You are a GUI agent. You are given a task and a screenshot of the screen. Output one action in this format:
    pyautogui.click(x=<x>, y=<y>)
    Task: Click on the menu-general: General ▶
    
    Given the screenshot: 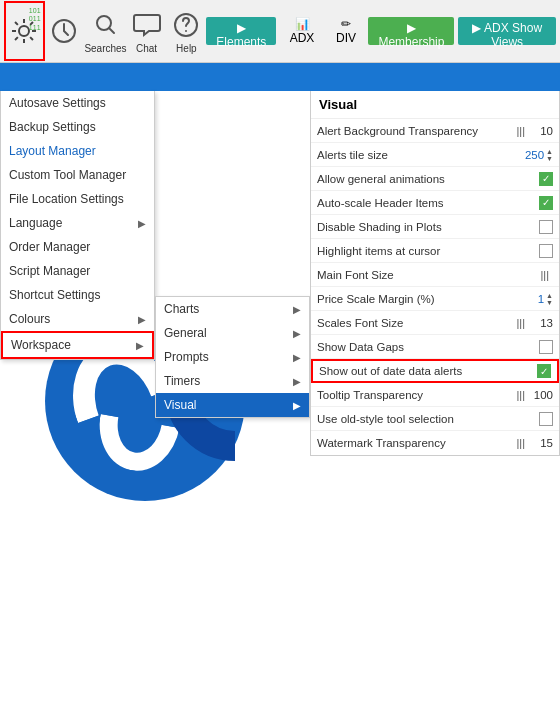 What is the action you would take?
    pyautogui.click(x=232, y=333)
    